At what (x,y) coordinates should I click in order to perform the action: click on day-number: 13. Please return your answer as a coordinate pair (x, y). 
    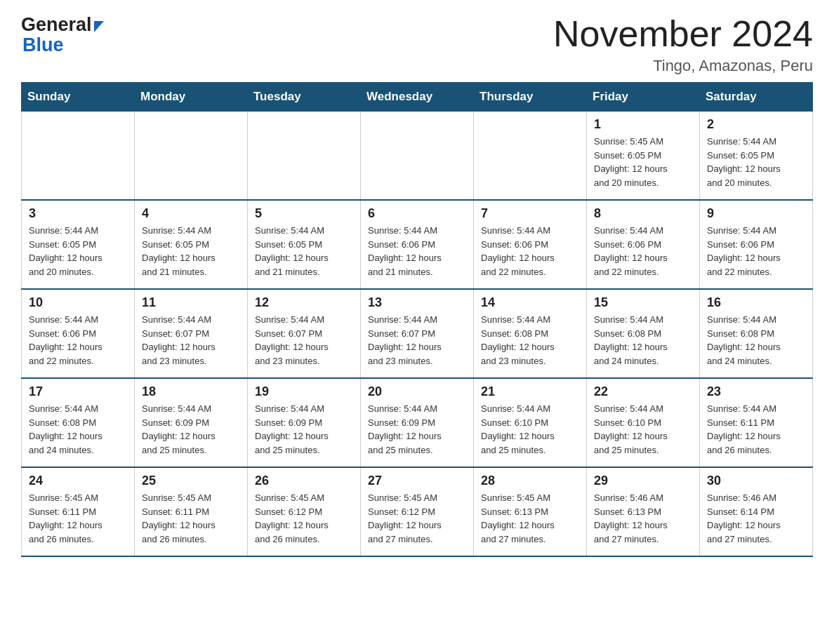
    Looking at the image, I should click on (417, 303).